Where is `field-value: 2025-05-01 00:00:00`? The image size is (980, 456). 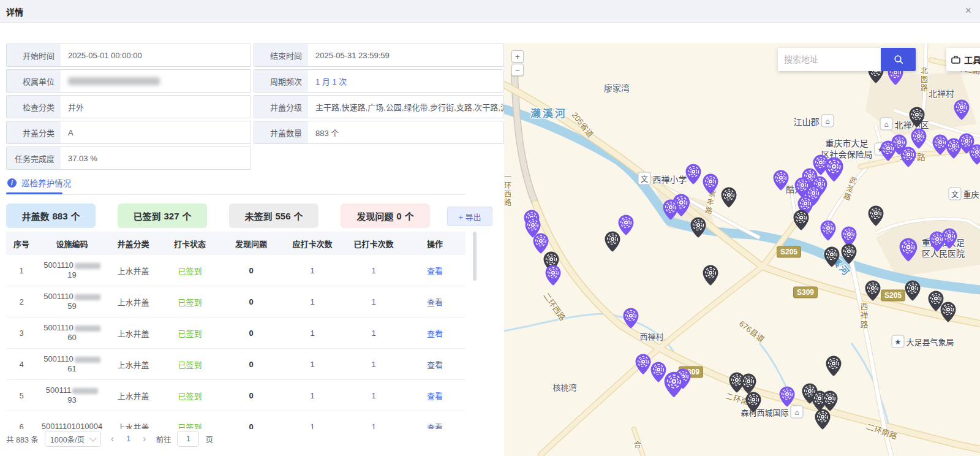 field-value: 2025-05-01 00:00:00 is located at coordinates (156, 55).